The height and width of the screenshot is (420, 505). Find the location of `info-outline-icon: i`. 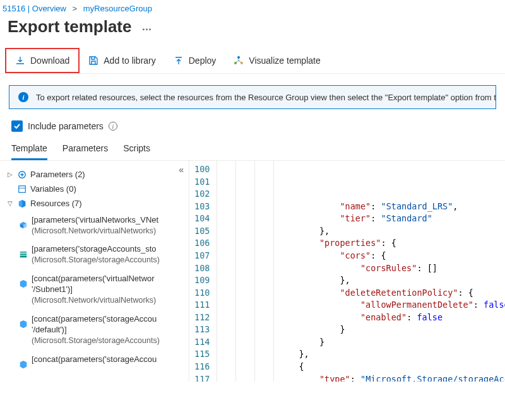

info-outline-icon: i is located at coordinates (113, 126).